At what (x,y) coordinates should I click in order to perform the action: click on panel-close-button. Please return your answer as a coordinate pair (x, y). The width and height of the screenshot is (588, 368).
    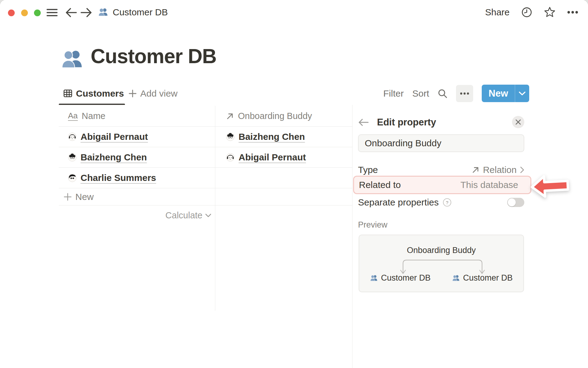
    Looking at the image, I should click on (518, 122).